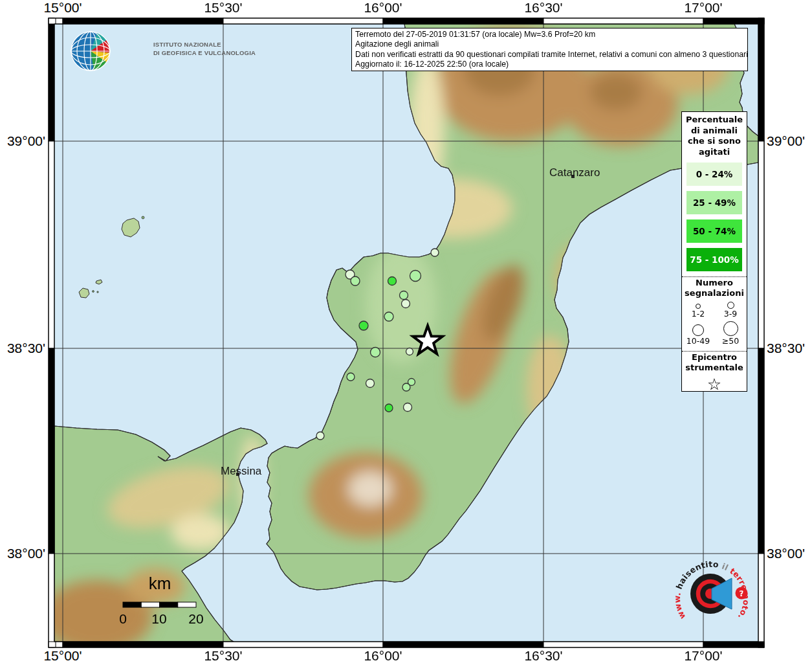 The image size is (812, 663). Describe the element at coordinates (543, 655) in the screenshot. I see `lon-tick-bottom: 16°30'` at that location.